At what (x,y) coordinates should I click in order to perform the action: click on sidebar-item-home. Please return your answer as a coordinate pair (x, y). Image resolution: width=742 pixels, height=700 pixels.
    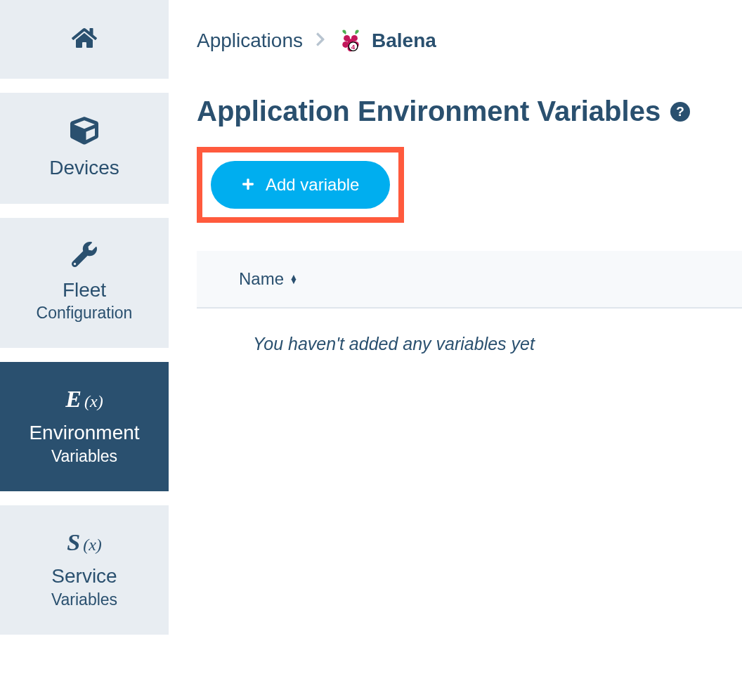
    Looking at the image, I should click on (84, 39).